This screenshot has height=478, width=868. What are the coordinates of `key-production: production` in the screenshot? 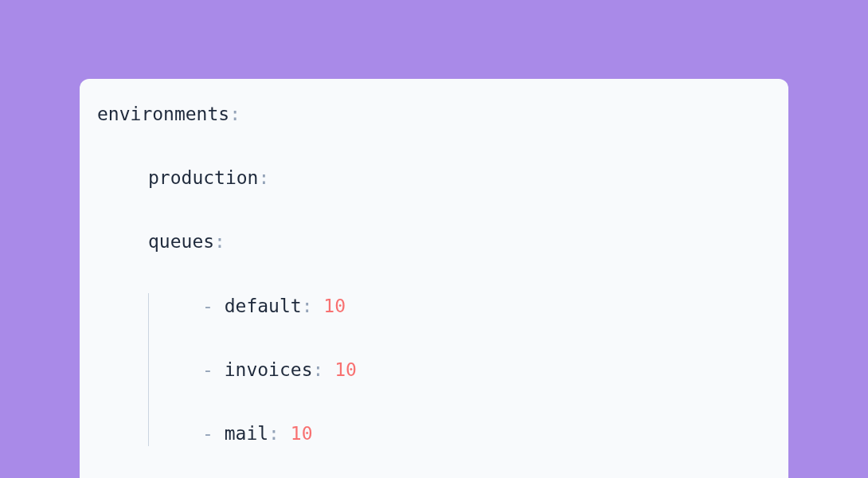 It's located at (203, 178).